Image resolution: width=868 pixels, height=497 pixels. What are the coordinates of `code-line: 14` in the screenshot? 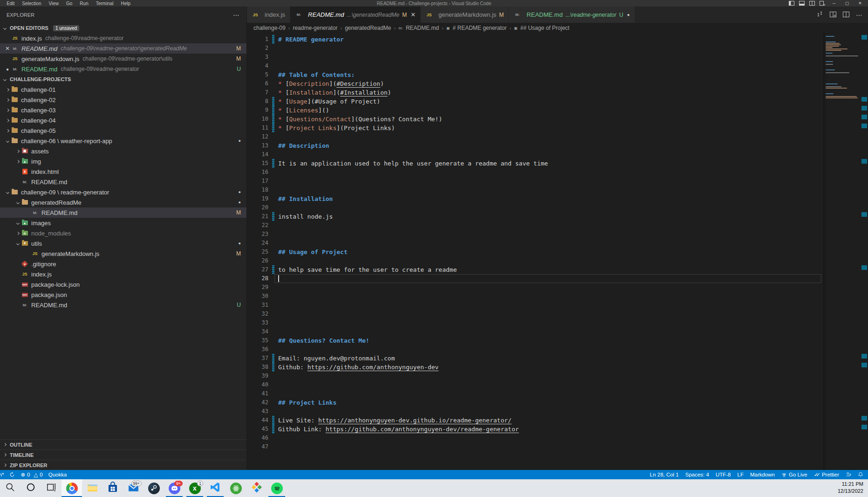 It's located at (535, 155).